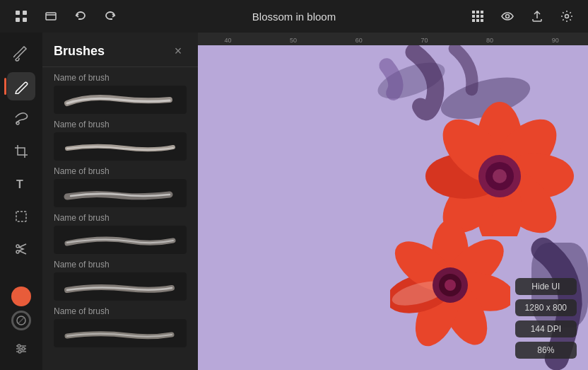 Image resolution: width=588 pixels, height=370 pixels. I want to click on text-tool: T, so click(21, 184).